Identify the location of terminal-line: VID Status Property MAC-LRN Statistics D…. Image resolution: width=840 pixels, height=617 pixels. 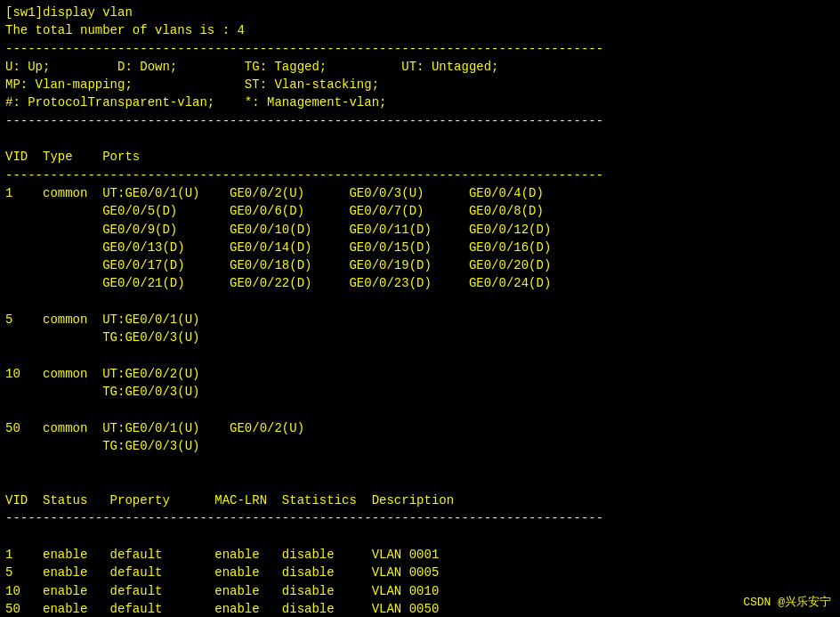
(420, 500).